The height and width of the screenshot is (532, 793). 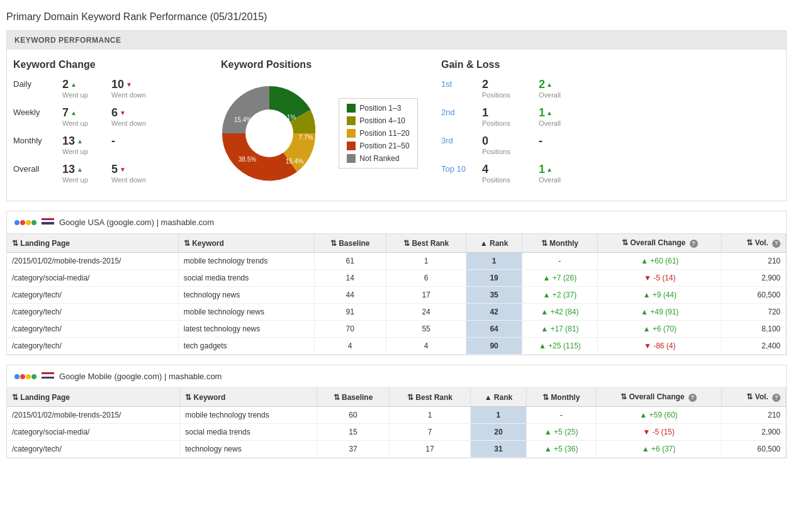 I want to click on td-m-best-rank-3: 17, so click(x=430, y=449).